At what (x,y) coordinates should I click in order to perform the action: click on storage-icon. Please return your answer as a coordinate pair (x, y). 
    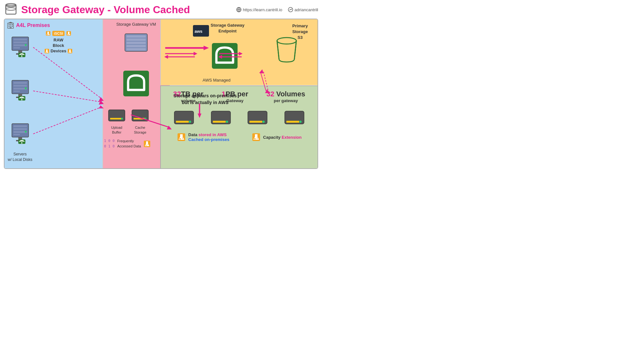
    Looking at the image, I should click on (11, 10).